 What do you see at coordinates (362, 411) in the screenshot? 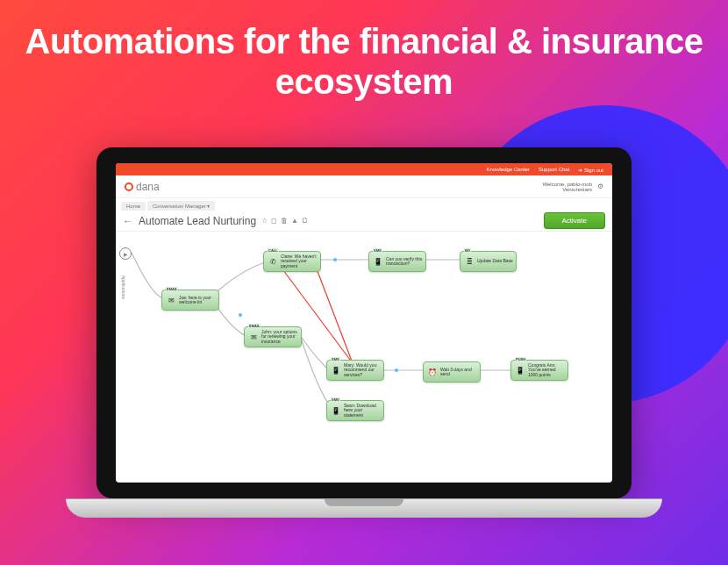
I see `node-text: Sean: Download here your statement` at bounding box center [362, 411].